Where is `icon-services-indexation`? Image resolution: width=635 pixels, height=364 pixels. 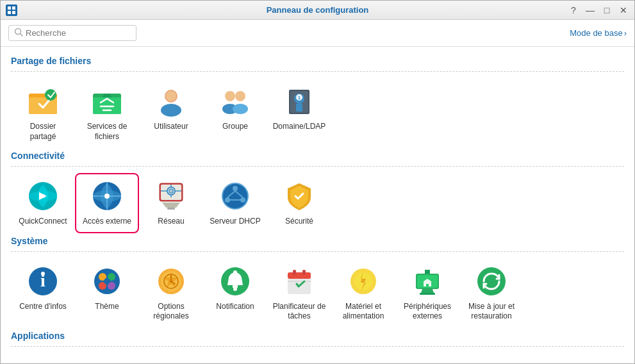
icon-services-indexation is located at coordinates (171, 361).